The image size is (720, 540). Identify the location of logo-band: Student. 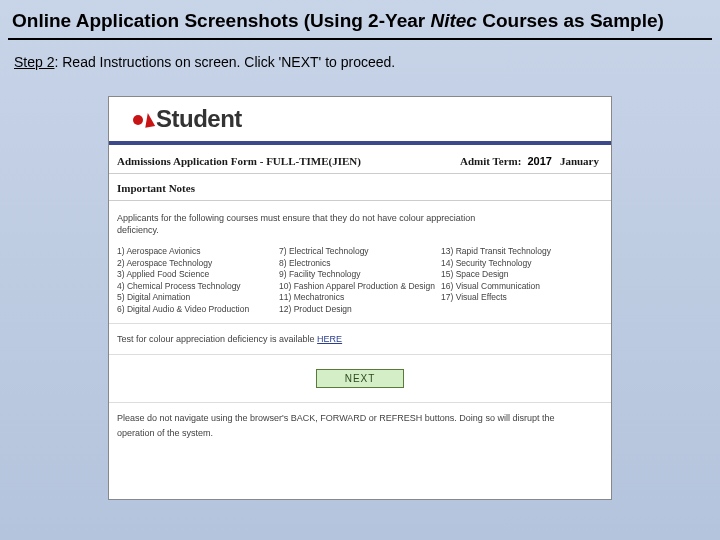
(360, 121).